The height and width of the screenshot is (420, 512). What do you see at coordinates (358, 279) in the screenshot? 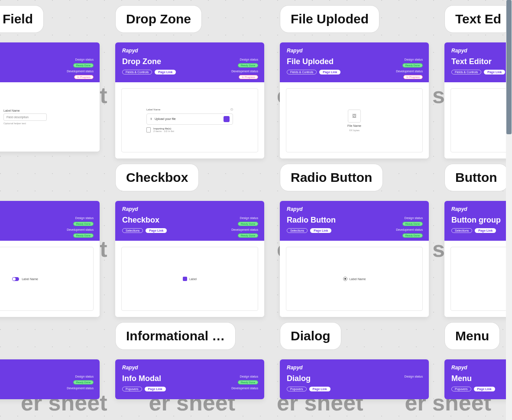
I see `radio-label: Label Name` at bounding box center [358, 279].